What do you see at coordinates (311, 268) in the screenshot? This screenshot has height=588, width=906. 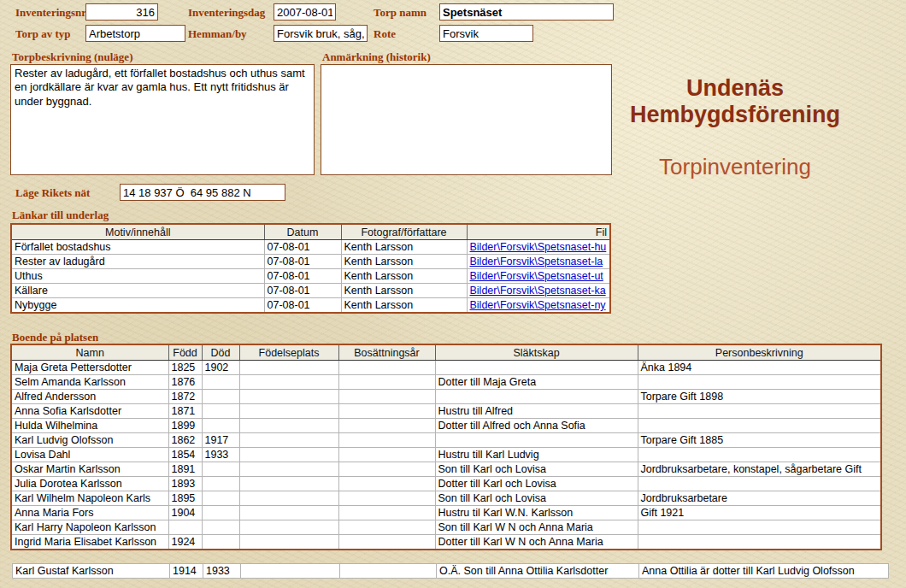 I see `links-table: Motiv/innehåll Datum Fotograf/författare…` at bounding box center [311, 268].